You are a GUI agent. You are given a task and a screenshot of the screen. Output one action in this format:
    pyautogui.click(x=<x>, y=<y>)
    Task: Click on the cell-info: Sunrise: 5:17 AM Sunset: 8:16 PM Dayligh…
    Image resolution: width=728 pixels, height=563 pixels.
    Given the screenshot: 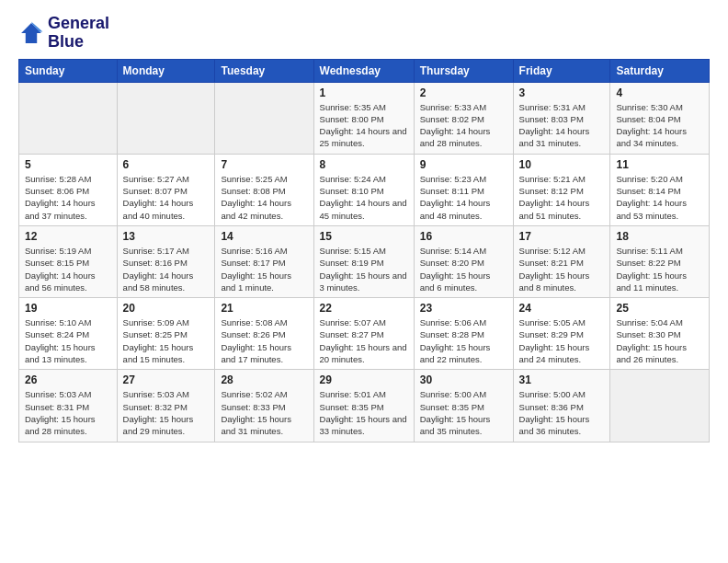 What is the action you would take?
    pyautogui.click(x=166, y=269)
    